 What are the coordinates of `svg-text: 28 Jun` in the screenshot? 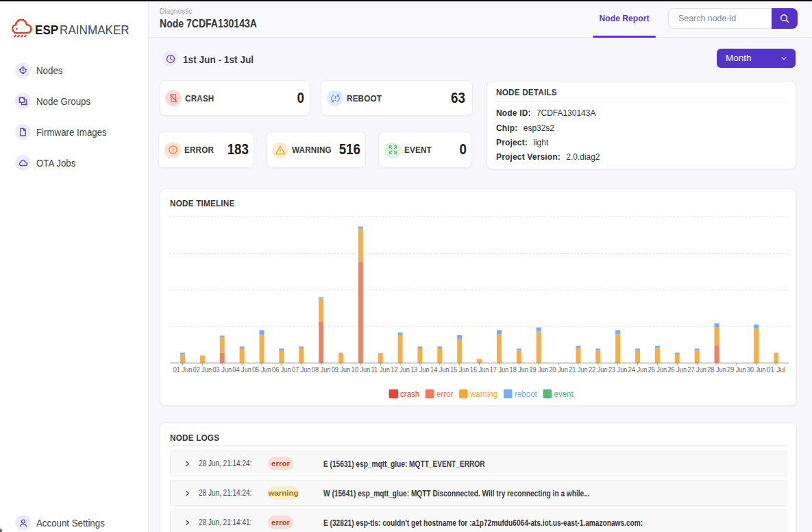 It's located at (717, 370).